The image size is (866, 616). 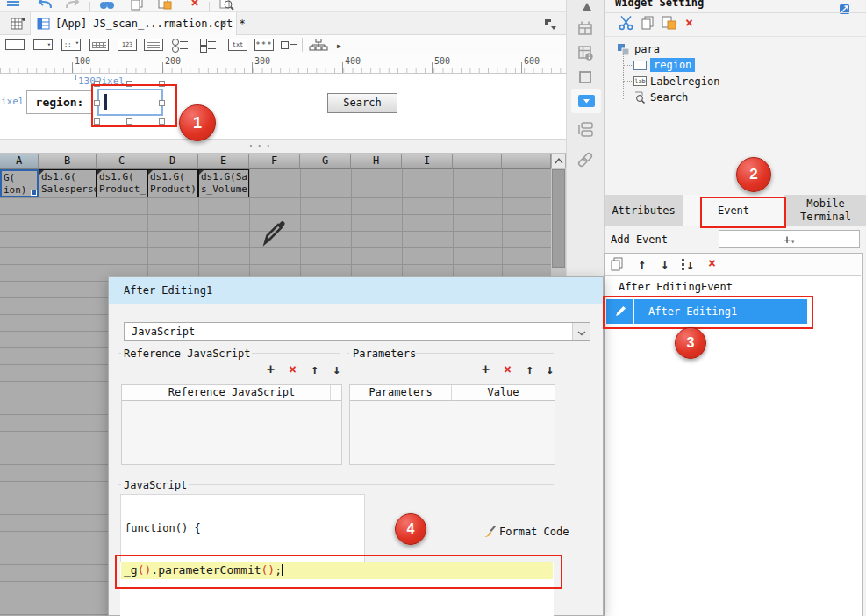 I want to click on reference-add-icon: +, so click(x=270, y=369).